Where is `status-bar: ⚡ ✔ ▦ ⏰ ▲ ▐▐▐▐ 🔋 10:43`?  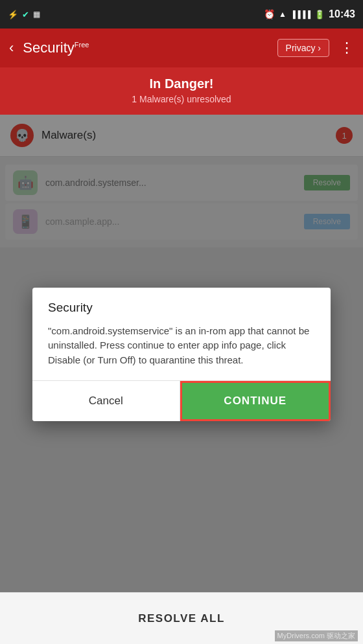
status-bar: ⚡ ✔ ▦ ⏰ ▲ ▐▐▐▐ 🔋 10:43 is located at coordinates (182, 14).